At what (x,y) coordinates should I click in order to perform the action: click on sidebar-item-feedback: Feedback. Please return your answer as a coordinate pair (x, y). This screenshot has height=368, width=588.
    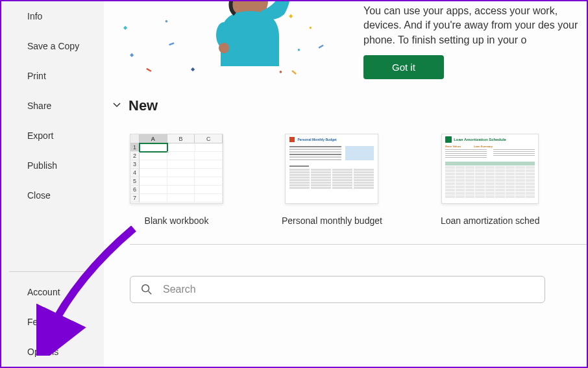
    Looking at the image, I should click on (53, 322).